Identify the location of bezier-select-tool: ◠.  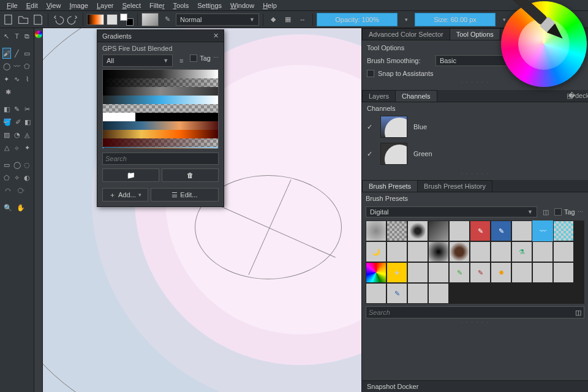
(8, 190).